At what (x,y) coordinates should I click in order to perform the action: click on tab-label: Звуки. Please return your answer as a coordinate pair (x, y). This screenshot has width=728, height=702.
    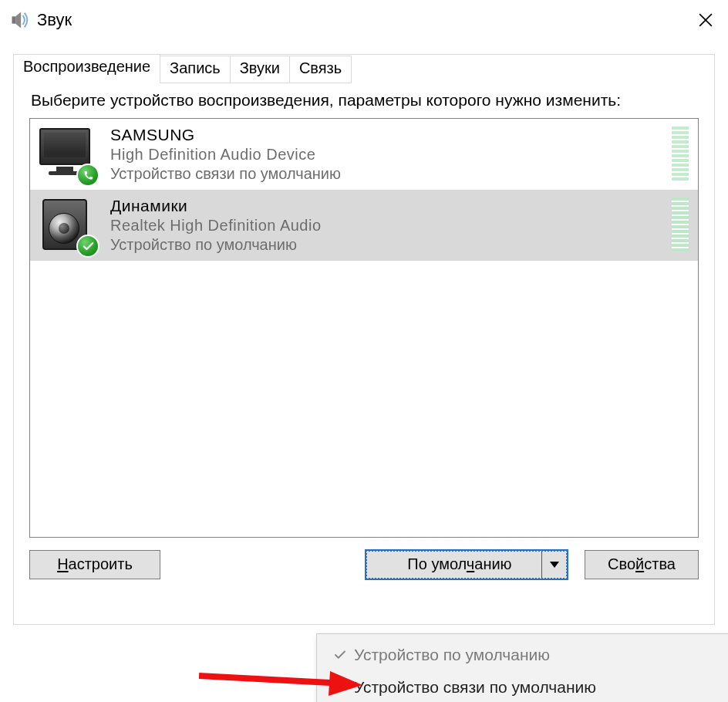
    Looking at the image, I should click on (260, 68).